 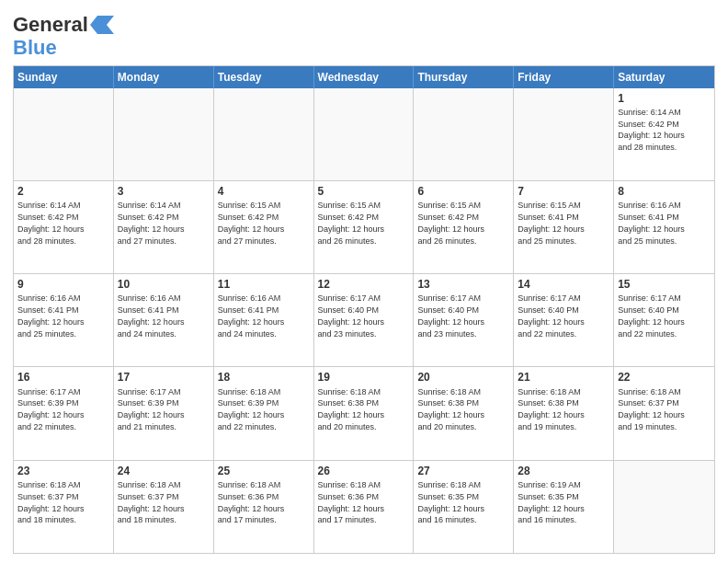 I want to click on day-number: 28, so click(x=563, y=471).